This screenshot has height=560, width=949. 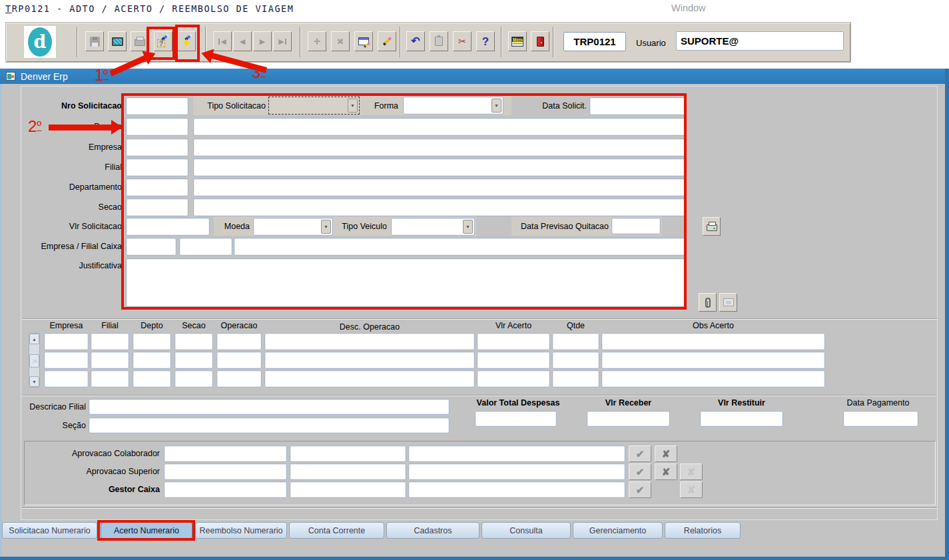 I want to click on tab-cadastros: Cadastros, so click(x=433, y=530).